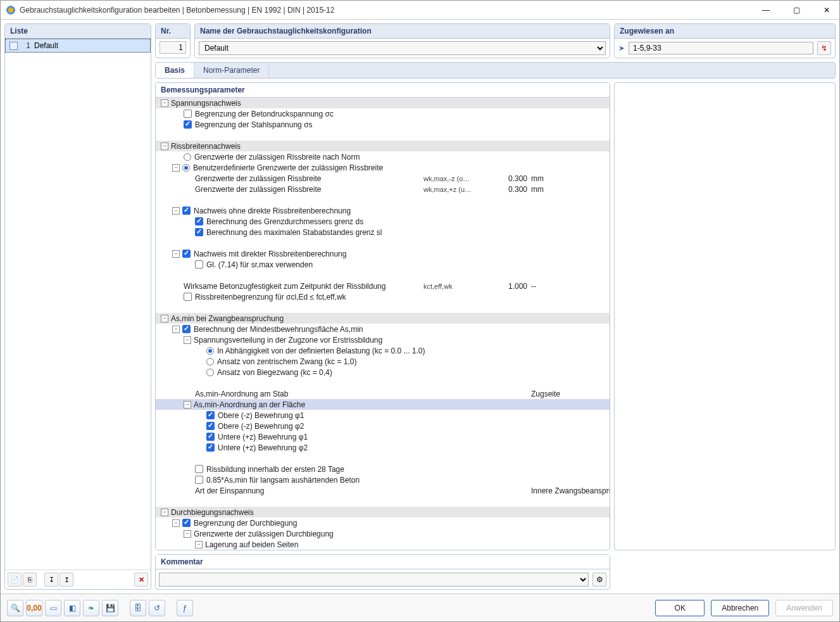 The height and width of the screenshot is (622, 840). Describe the element at coordinates (382, 318) in the screenshot. I see `section-asmin: − As,min bei Zwangbeanspruchung` at that location.